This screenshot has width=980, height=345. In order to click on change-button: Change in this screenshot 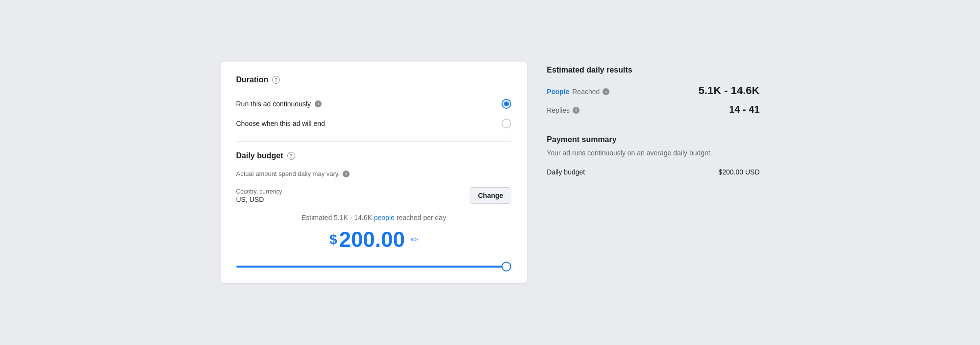, I will do `click(490, 196)`.